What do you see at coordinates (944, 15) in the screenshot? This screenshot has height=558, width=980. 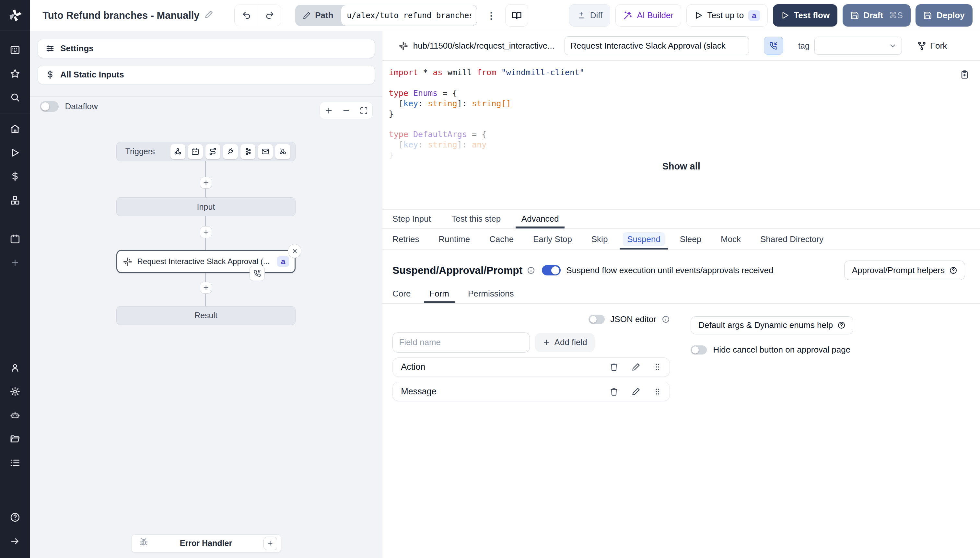 I see `deploy-button: Deploy` at bounding box center [944, 15].